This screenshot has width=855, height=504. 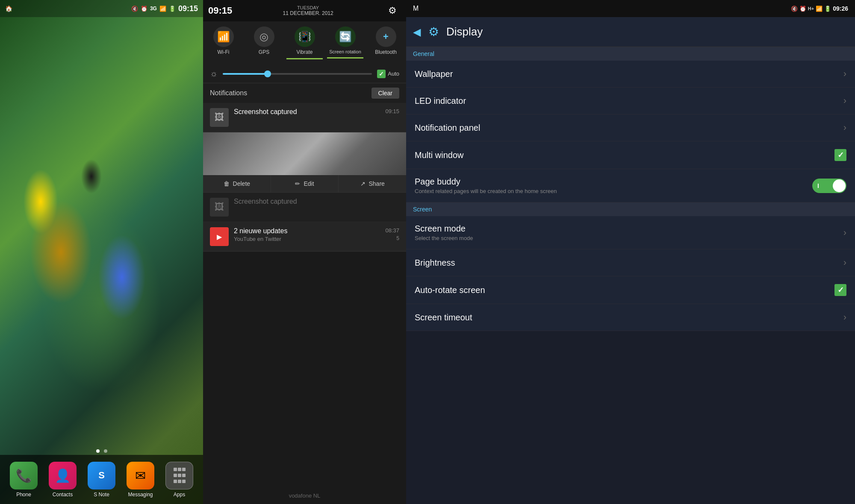 I want to click on battery-icon: 🔋, so click(x=172, y=9).